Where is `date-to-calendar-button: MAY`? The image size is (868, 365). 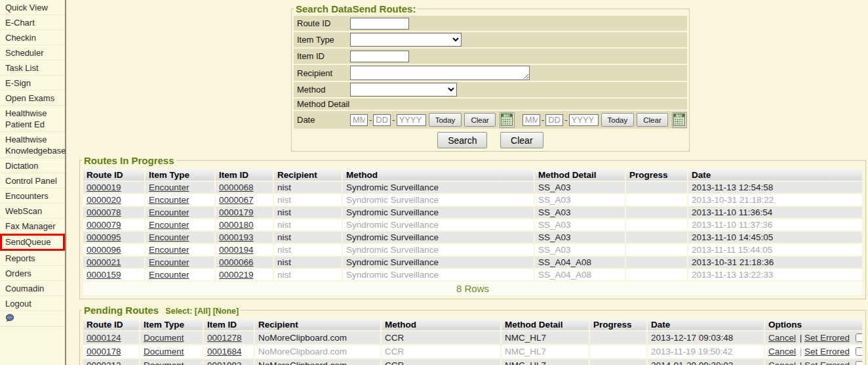
date-to-calendar-button: MAY is located at coordinates (679, 120).